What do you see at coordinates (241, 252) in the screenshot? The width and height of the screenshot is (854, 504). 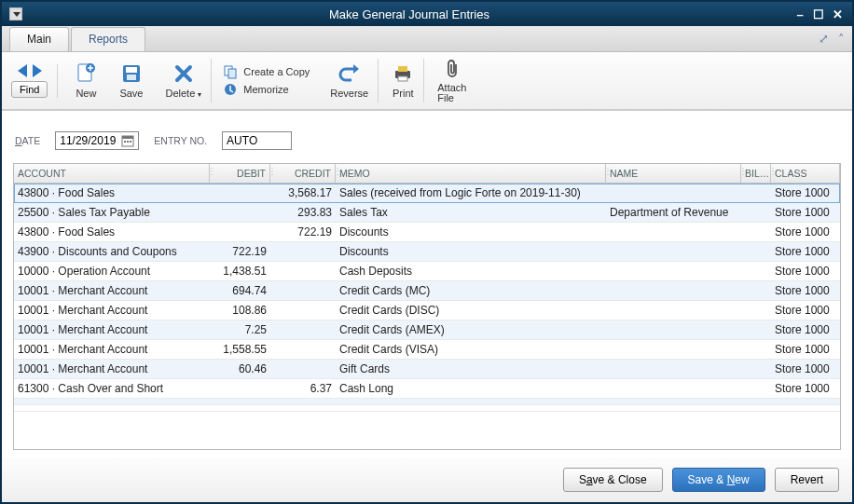 I see `cell-debit: 722.19` at bounding box center [241, 252].